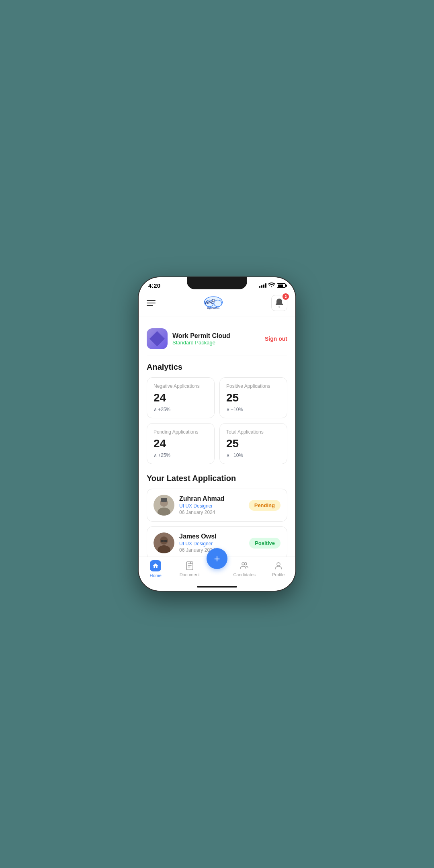 The width and height of the screenshot is (434, 868). What do you see at coordinates (253, 409) in the screenshot?
I see `analytics-trend-1: ∧ +10%` at bounding box center [253, 409].